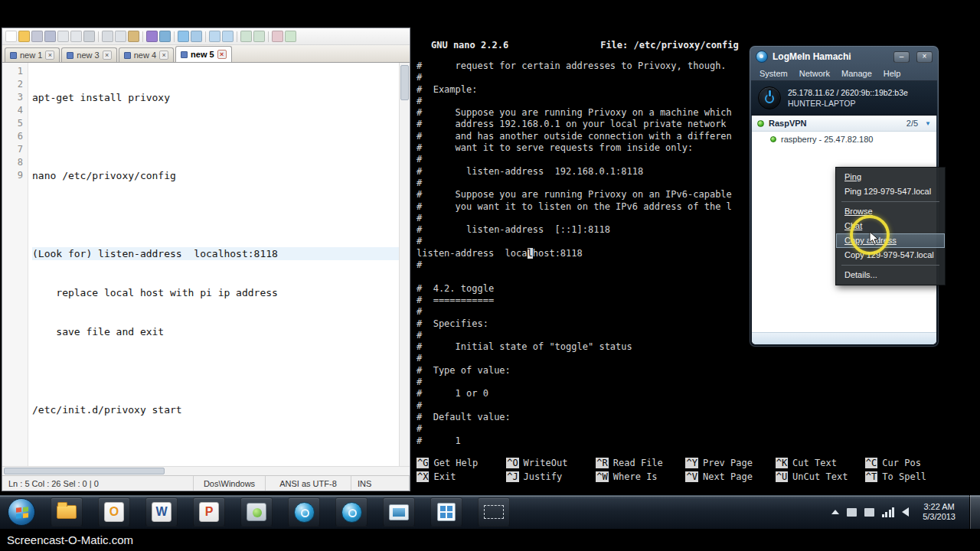  What do you see at coordinates (77, 37) in the screenshot?
I see `close-all-icon` at bounding box center [77, 37].